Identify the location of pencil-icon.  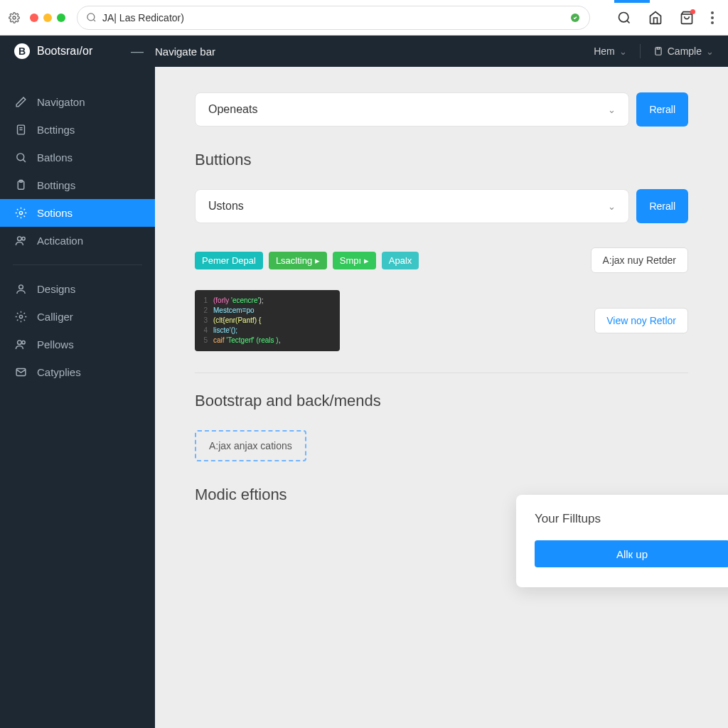
(21, 102).